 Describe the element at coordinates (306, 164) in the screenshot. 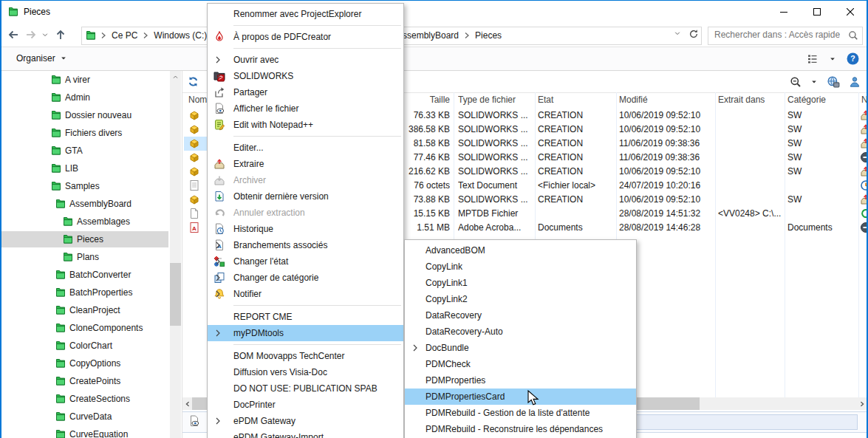

I see `menu-item-extraire: Extraire` at that location.